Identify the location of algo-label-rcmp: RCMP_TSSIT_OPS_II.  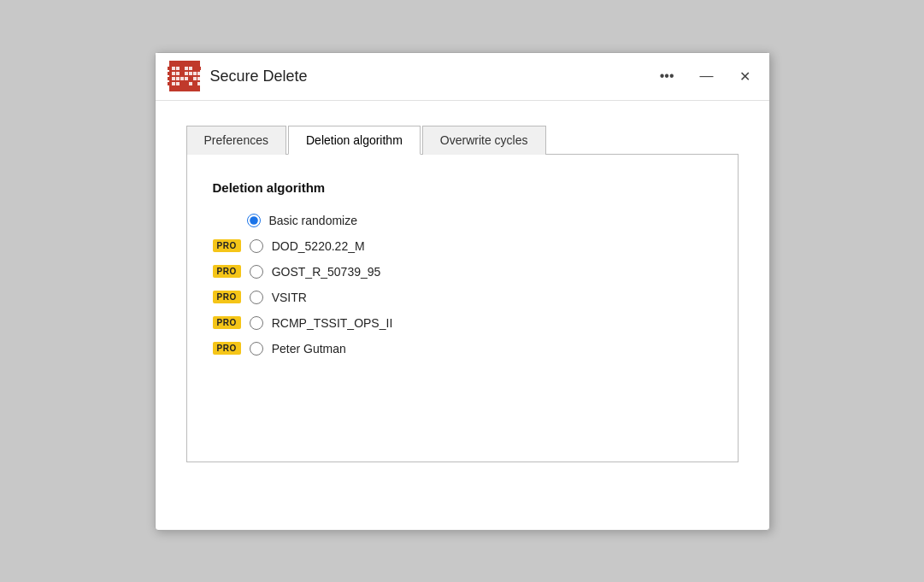
(333, 323).